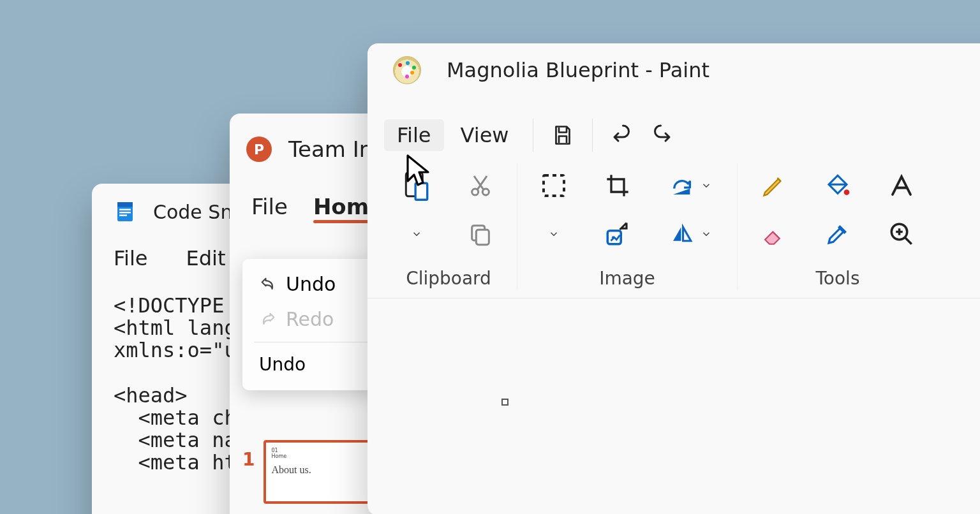 The image size is (980, 514). Describe the element at coordinates (674, 65) in the screenshot. I see `paint-titlebar: Magnolia Blueprint - Paint` at that location.